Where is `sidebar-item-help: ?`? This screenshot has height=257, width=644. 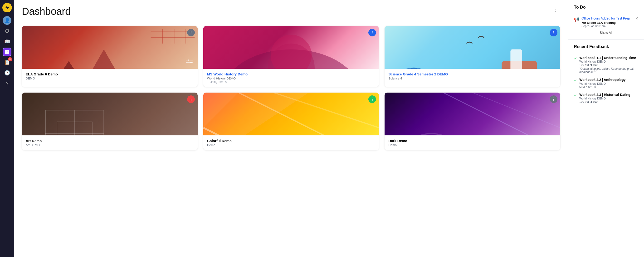
sidebar-item-help: ? is located at coordinates (7, 83).